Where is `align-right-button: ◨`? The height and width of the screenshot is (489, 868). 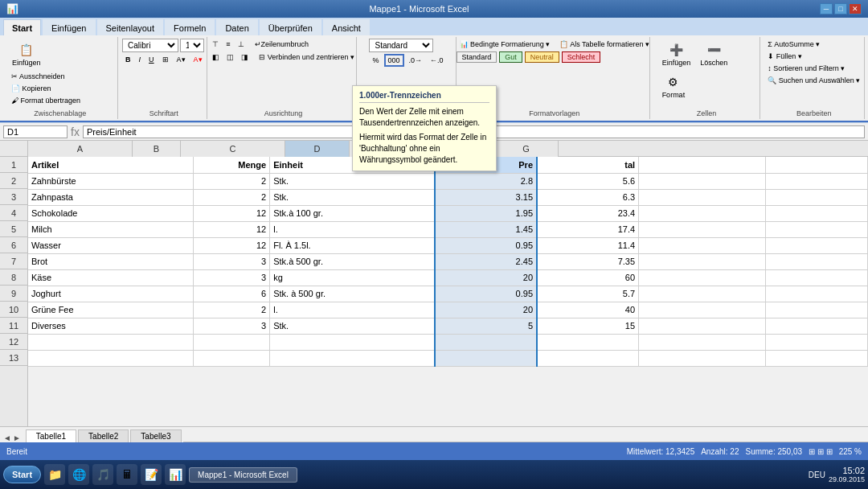
align-right-button: ◨ is located at coordinates (244, 57).